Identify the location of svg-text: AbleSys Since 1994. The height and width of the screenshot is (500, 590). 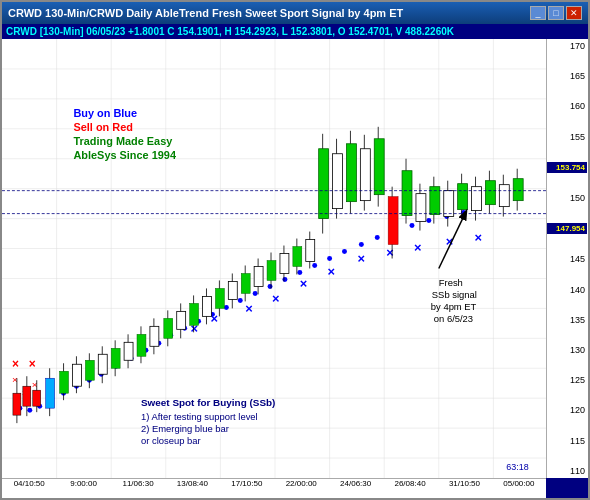
(124, 155).